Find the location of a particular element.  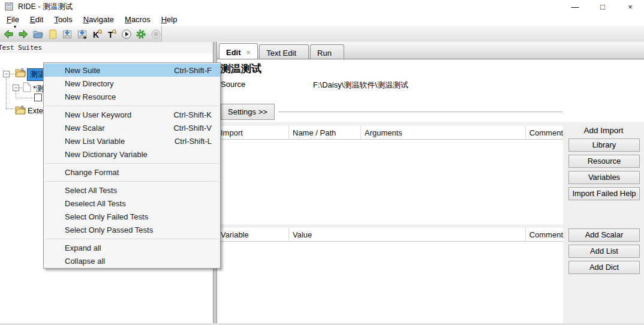

menu-edit: Edit is located at coordinates (37, 19).